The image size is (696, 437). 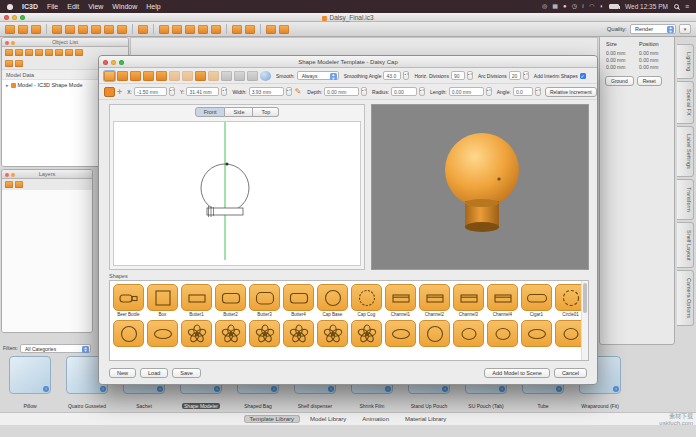 What do you see at coordinates (56, 348) in the screenshot?
I see `filters-select: All Categories▲▼` at bounding box center [56, 348].